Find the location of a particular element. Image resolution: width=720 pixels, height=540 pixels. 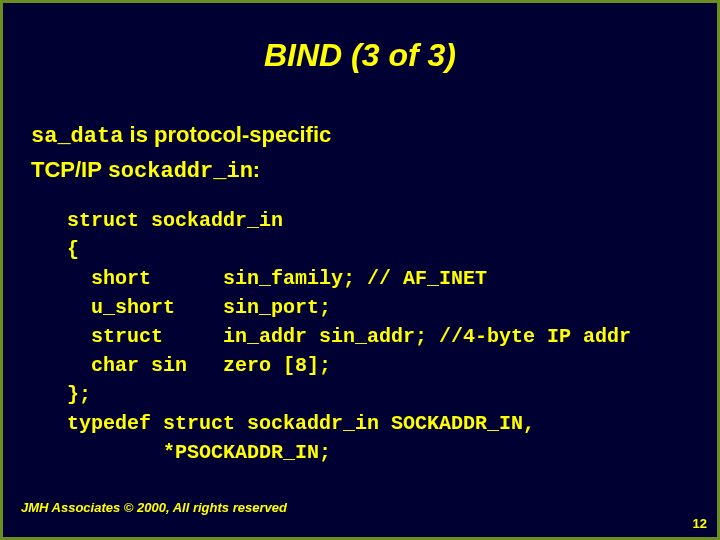

page-number: 12 is located at coordinates (700, 524).